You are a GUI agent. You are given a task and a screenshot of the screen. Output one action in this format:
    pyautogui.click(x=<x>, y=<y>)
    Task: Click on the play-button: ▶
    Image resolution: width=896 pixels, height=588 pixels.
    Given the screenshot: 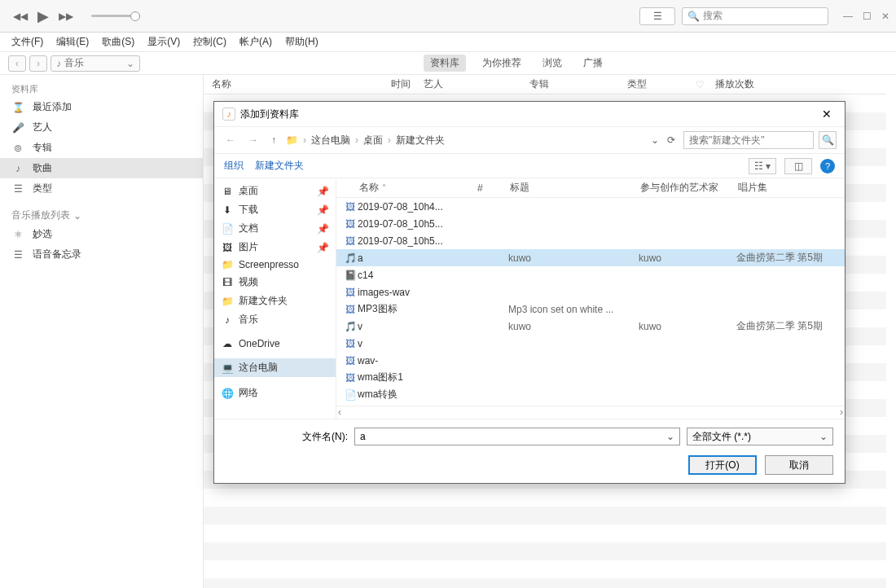 What is the action you would take?
    pyautogui.click(x=43, y=16)
    